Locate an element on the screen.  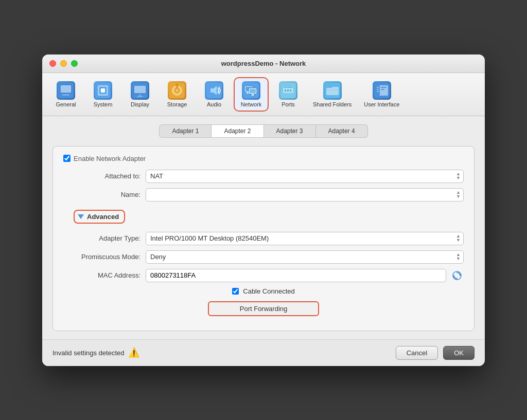
adapter-type-label: Adapter Type: is located at coordinates (104, 239).